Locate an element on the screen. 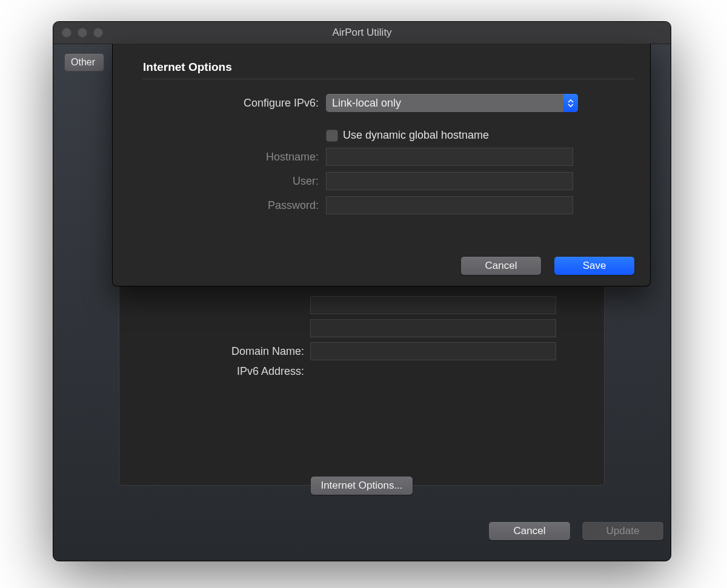  domain-name-label: Domain Name: is located at coordinates (214, 351).